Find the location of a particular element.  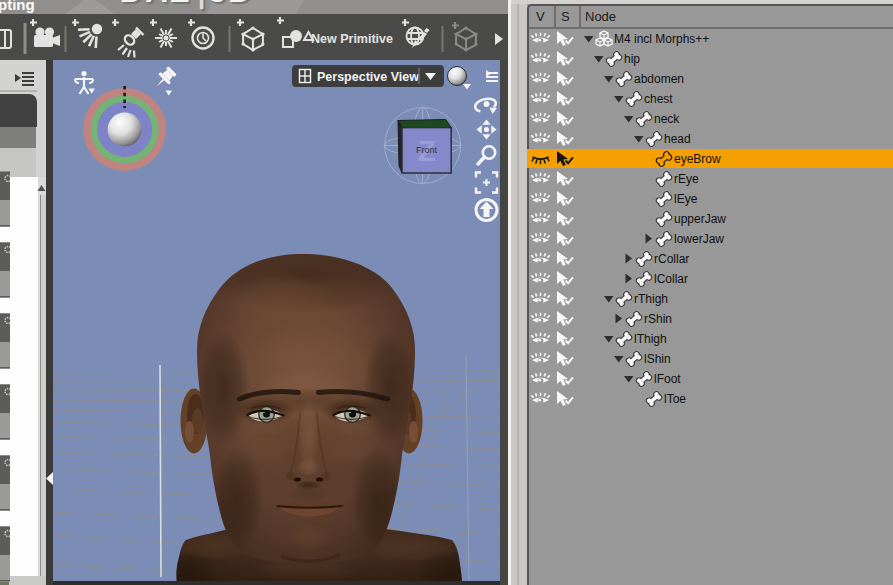

svg-text: lToe is located at coordinates (675, 399).